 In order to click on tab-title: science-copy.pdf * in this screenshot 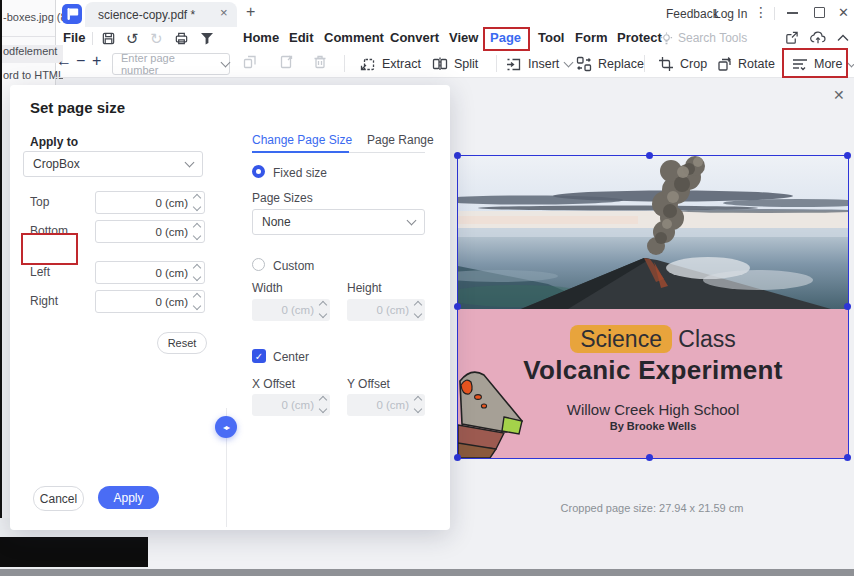, I will do `click(146, 15)`.